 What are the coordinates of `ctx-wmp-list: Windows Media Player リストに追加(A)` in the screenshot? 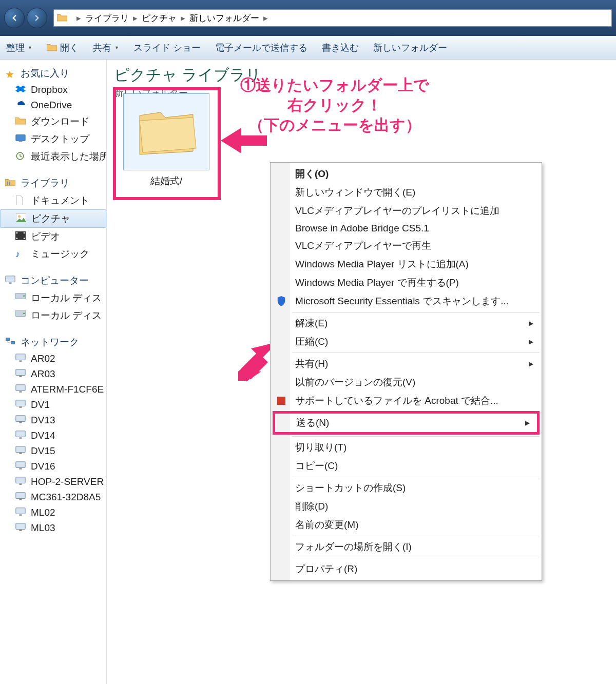 It's located at (406, 264).